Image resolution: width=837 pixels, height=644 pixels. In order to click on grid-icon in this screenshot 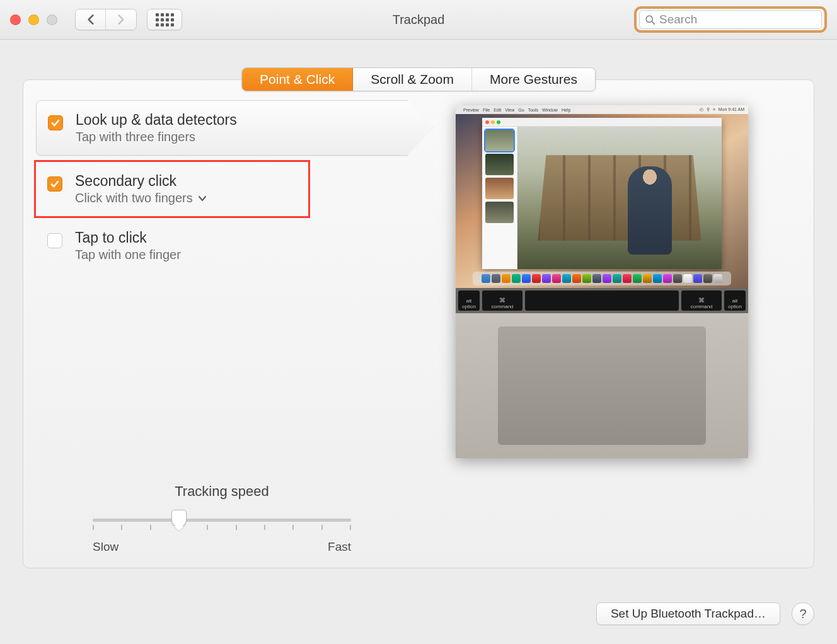, I will do `click(165, 20)`.